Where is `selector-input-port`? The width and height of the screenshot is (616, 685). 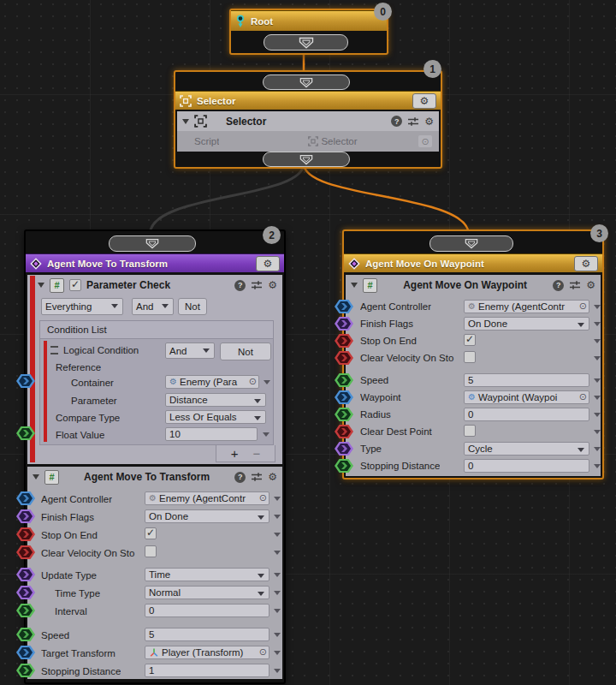 selector-input-port is located at coordinates (306, 82).